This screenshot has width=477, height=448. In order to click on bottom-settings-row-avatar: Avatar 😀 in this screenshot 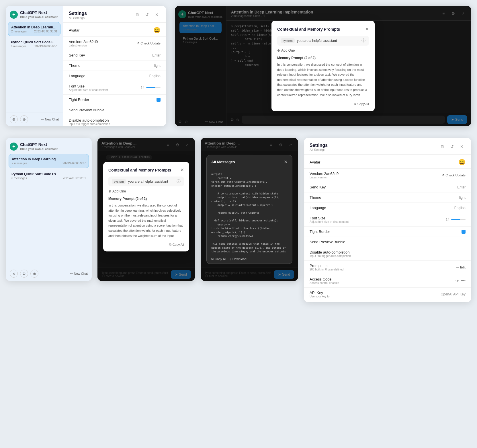, I will do `click(388, 162)`.